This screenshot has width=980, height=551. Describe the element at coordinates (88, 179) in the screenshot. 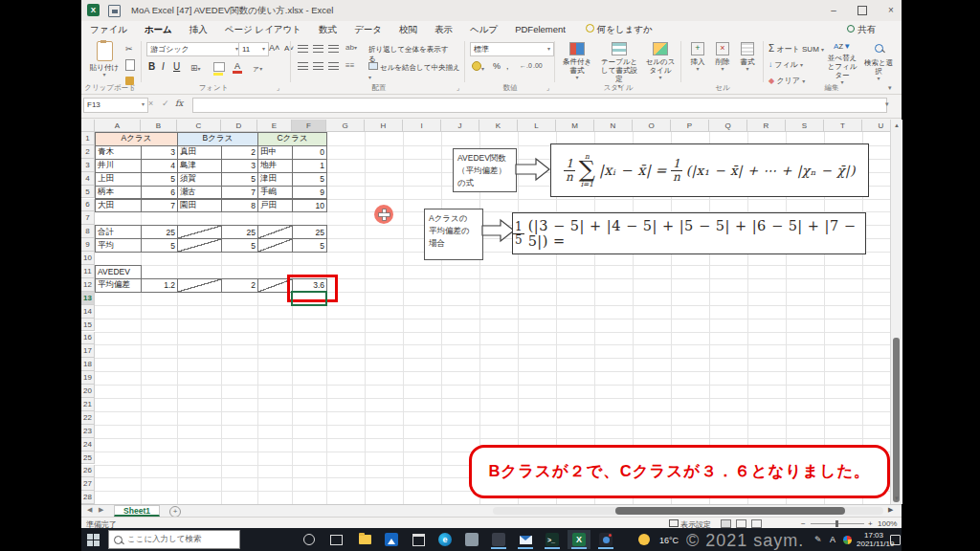

I see `row-header-4: 4` at that location.